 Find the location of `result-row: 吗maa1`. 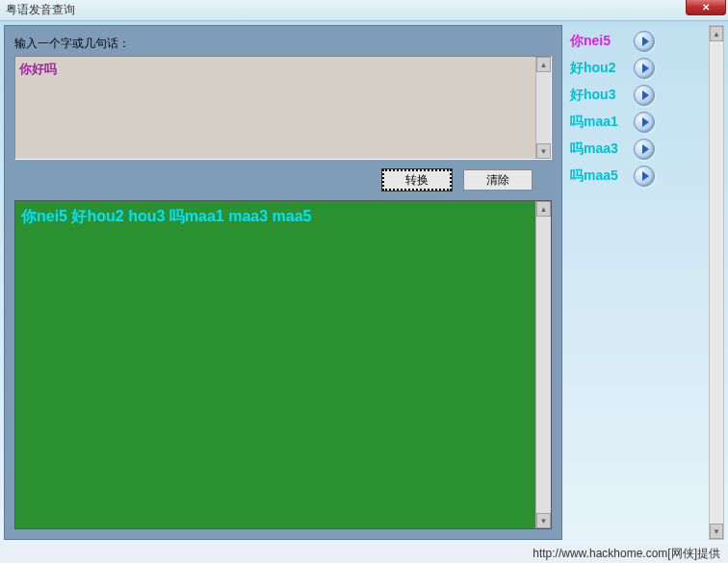

result-row: 吗maa1 is located at coordinates (645, 122).